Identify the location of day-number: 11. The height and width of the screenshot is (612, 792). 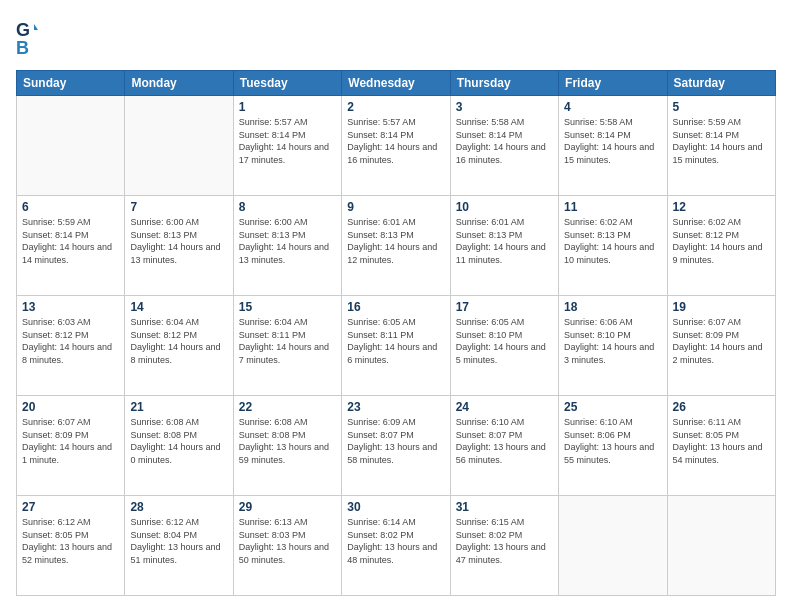
(612, 207).